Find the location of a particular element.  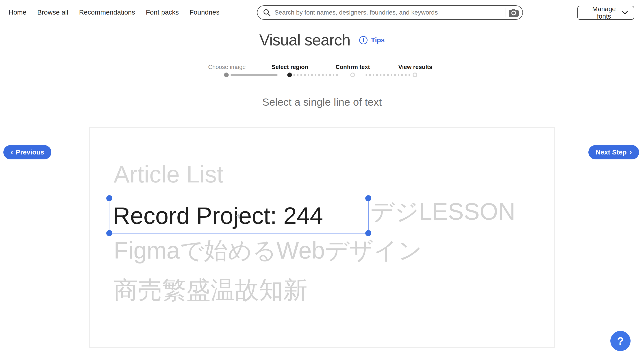

step-label-confirm-text: Confirm text is located at coordinates (352, 67).